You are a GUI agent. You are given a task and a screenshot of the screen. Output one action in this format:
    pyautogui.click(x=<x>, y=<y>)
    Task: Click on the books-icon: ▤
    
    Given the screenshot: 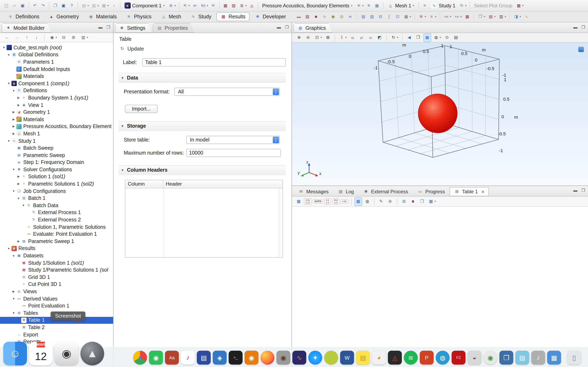 What is the action you would take?
    pyautogui.click(x=204, y=358)
    